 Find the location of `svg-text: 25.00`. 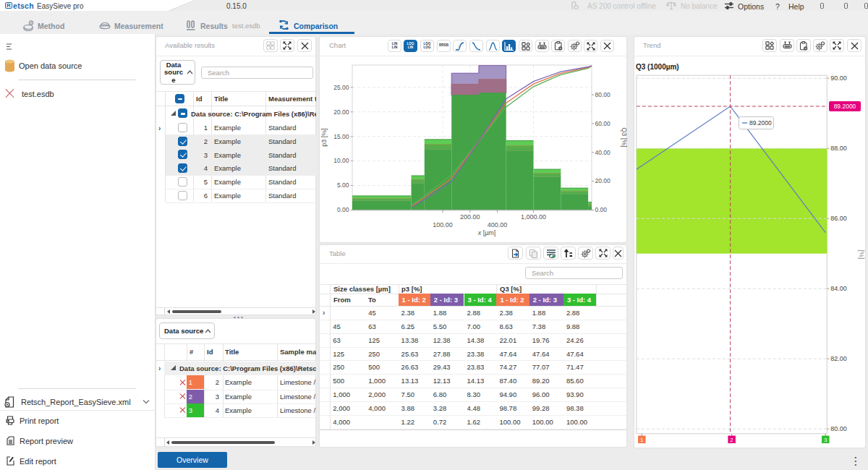

svg-text: 25.00 is located at coordinates (341, 87).